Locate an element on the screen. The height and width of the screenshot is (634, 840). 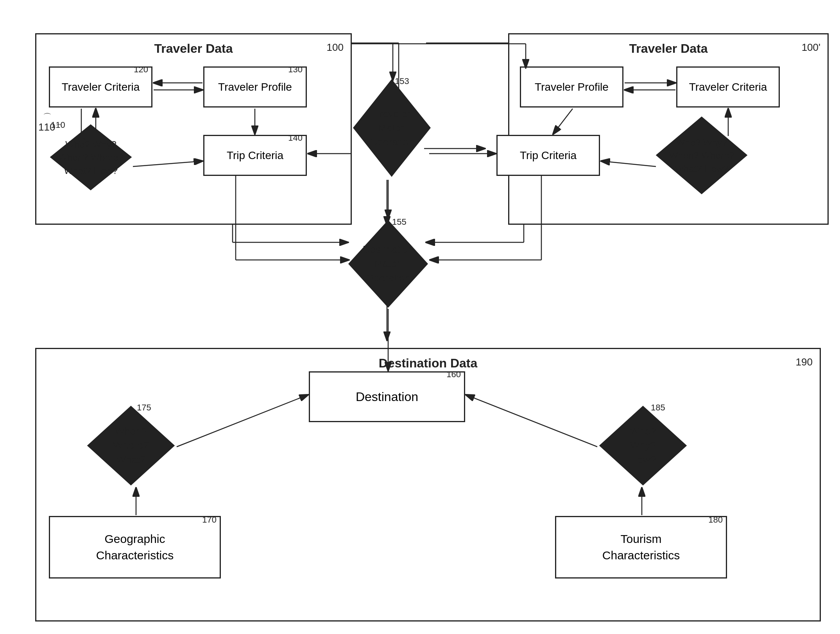
tourism-characteristics-label: TourismCharacteristics is located at coordinates (641, 547).